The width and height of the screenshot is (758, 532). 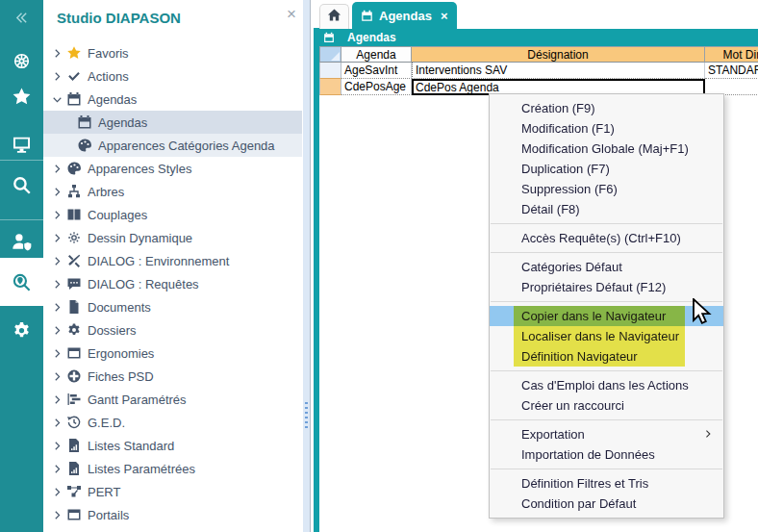 What do you see at coordinates (306, 266) in the screenshot?
I see `sidebar-scrollbar` at bounding box center [306, 266].